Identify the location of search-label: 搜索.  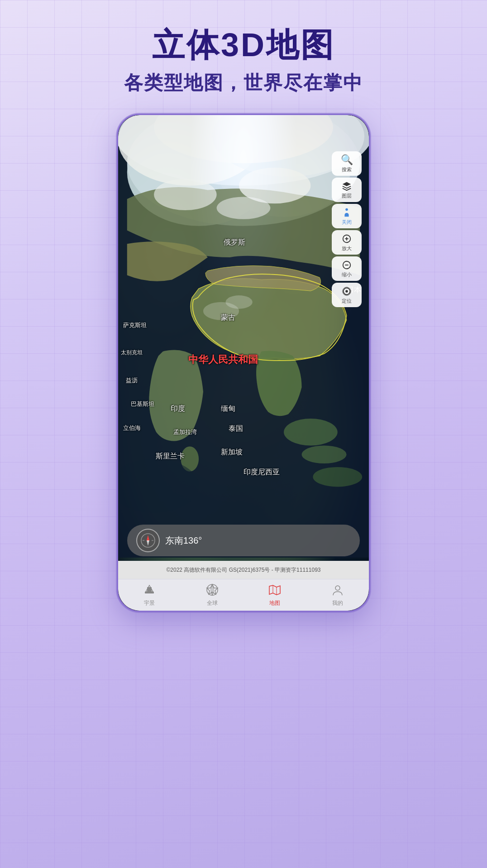
(347, 169).